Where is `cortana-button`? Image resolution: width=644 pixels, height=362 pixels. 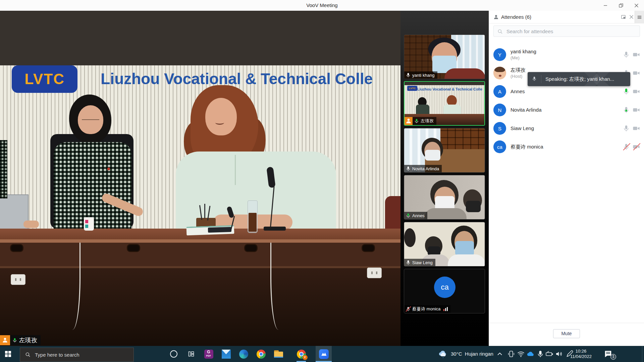
cortana-button is located at coordinates (174, 354).